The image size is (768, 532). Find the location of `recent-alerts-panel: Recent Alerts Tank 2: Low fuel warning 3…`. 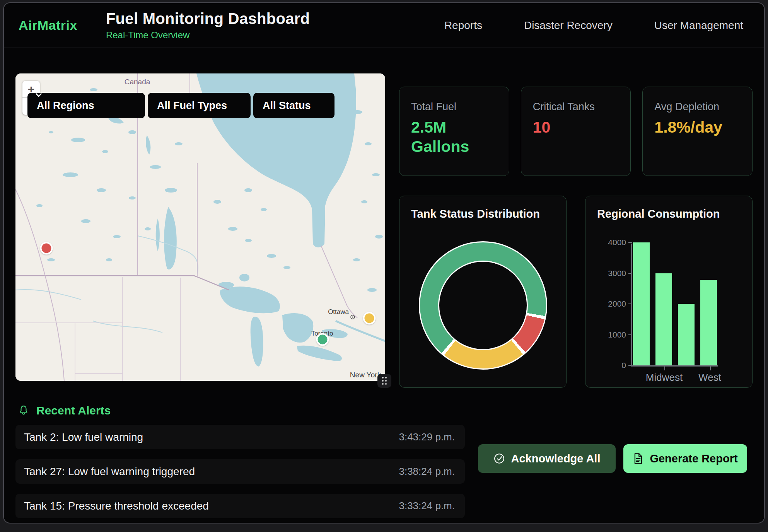

recent-alerts-panel: Recent Alerts Tank 2: Low fuel warning 3… is located at coordinates (240, 464).